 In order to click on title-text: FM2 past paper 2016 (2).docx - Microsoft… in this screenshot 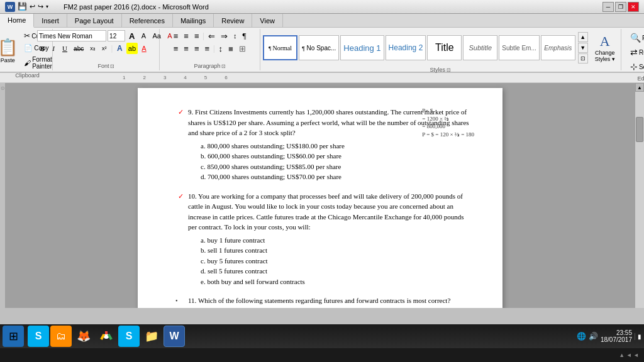, I will do `click(136, 7)`.